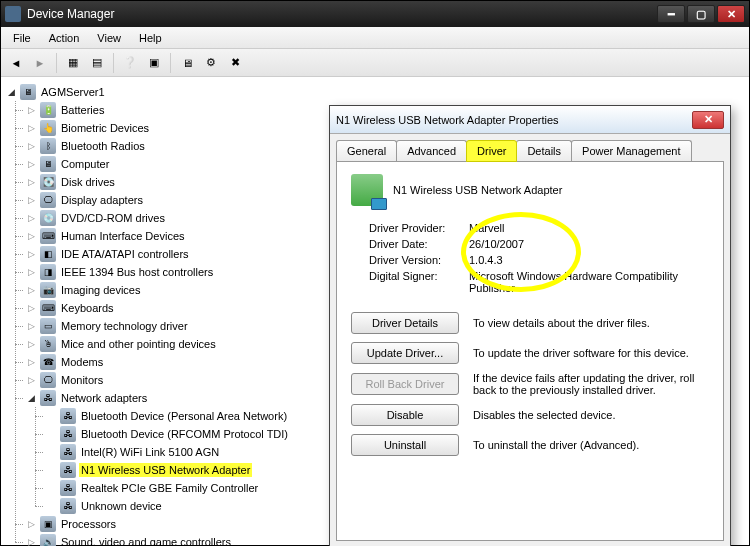 The image size is (750, 546). I want to click on desc-details: To view details about the driver files., so click(591, 323).